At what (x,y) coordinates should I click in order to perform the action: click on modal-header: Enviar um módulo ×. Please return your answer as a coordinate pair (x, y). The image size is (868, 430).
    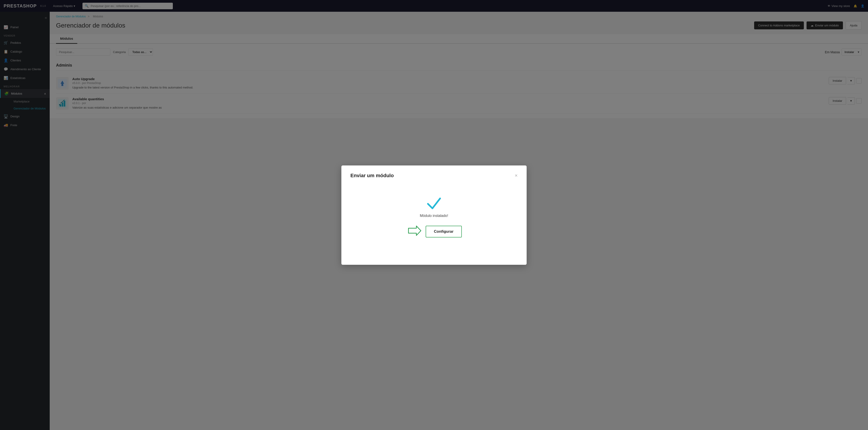
    Looking at the image, I should click on (434, 176).